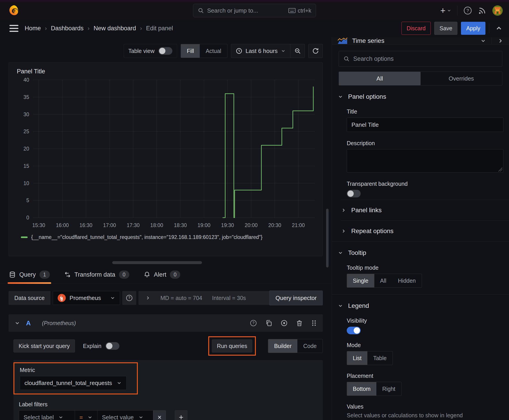 Image resolution: width=509 pixels, height=420 pixels. Describe the element at coordinates (92, 346) in the screenshot. I see `explain-label: Explain` at that location.